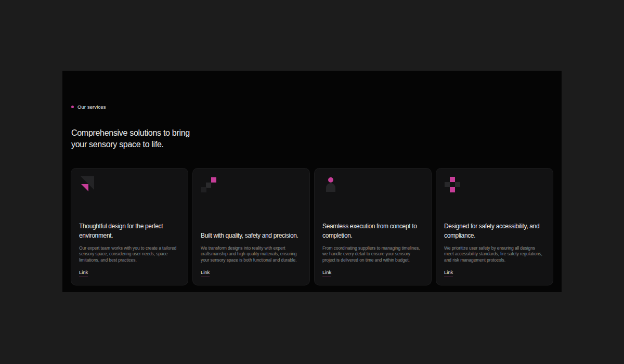 This screenshot has height=364, width=624. What do you see at coordinates (373, 255) in the screenshot?
I see `card-description: From coordinating suppliers to managing …` at bounding box center [373, 255].